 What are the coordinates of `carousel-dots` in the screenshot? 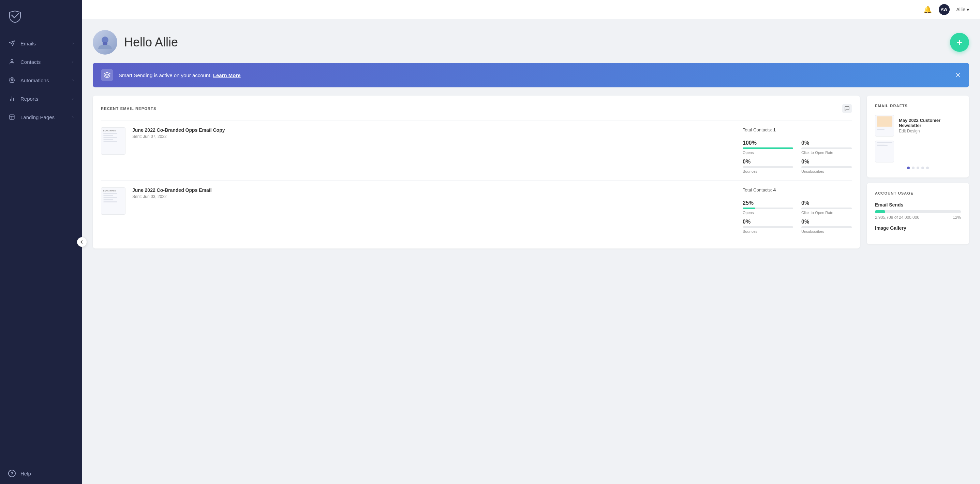 It's located at (918, 168).